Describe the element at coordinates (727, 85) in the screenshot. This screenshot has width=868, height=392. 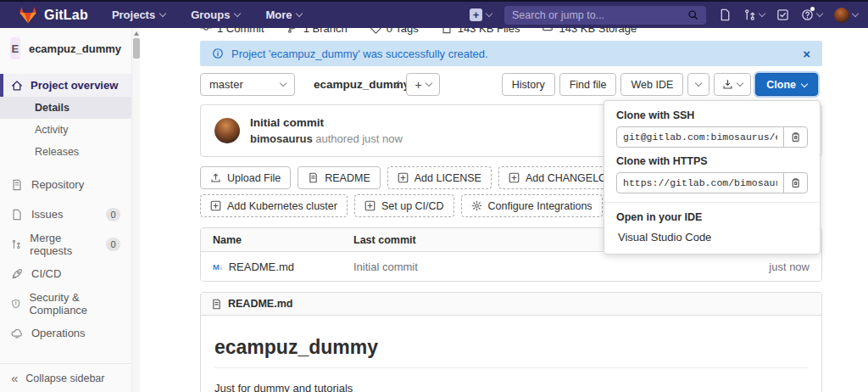
I see `download-icon` at that location.